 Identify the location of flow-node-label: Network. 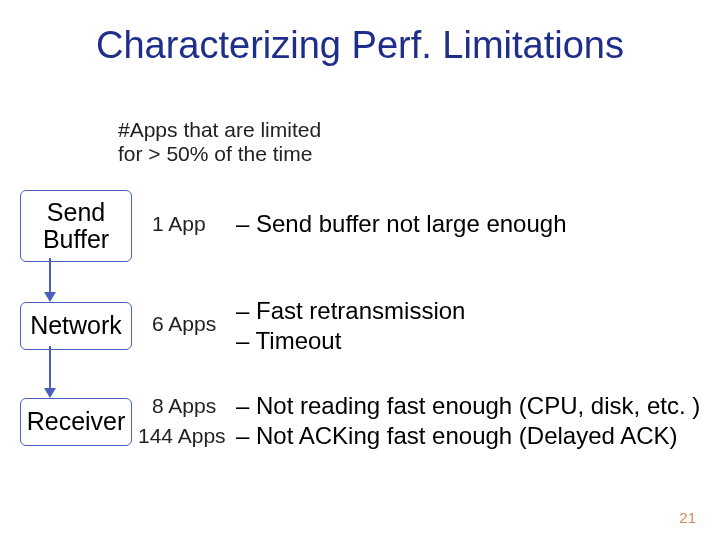
(76, 326).